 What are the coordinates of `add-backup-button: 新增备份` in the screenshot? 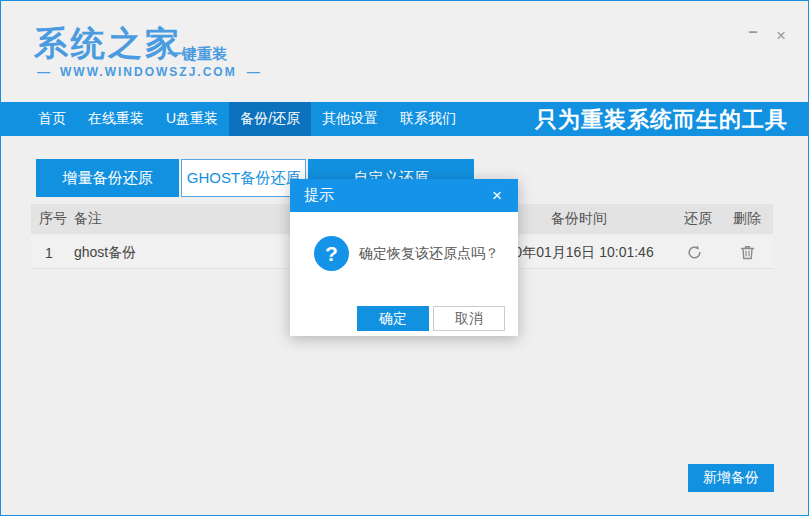 It's located at (731, 478).